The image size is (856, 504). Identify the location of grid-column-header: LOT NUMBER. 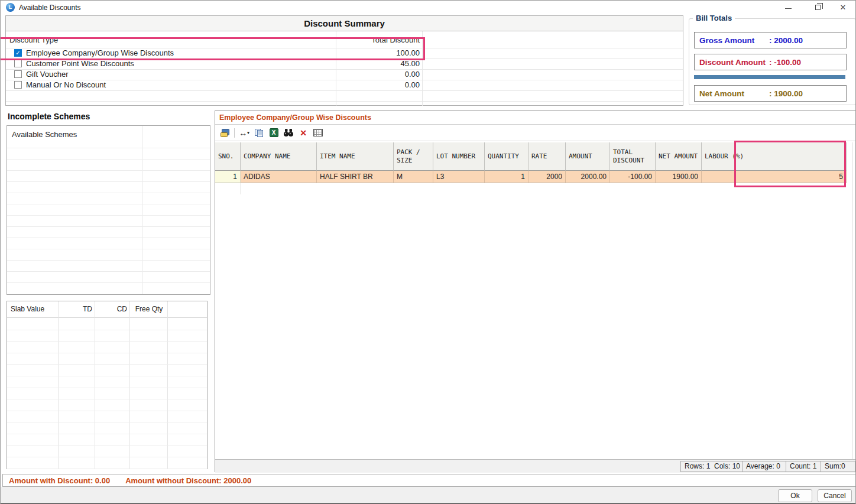
(459, 157).